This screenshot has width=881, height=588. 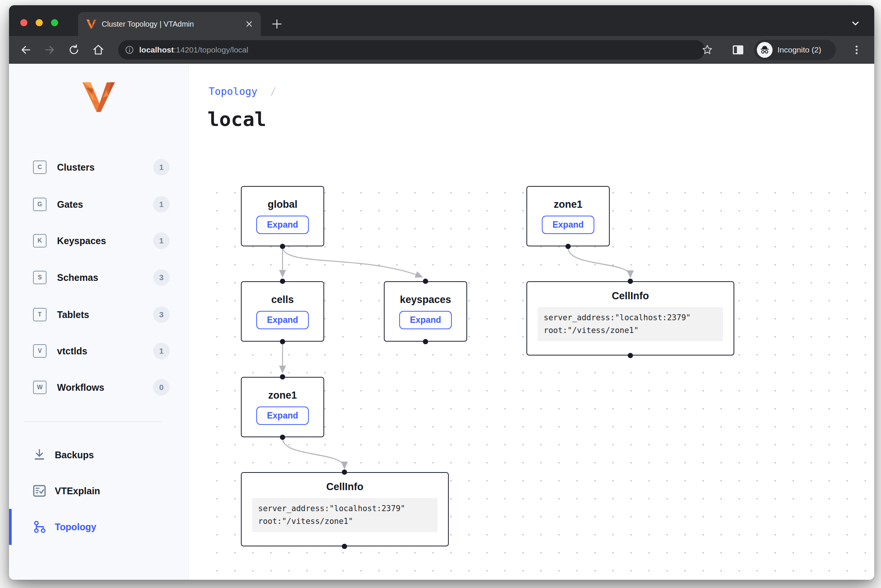 What do you see at coordinates (40, 241) in the screenshot?
I see `keyspaces-icon: K` at bounding box center [40, 241].